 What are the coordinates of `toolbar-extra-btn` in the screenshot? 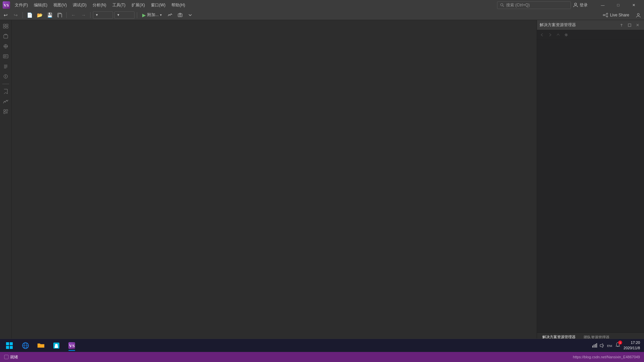 It's located at (190, 15).